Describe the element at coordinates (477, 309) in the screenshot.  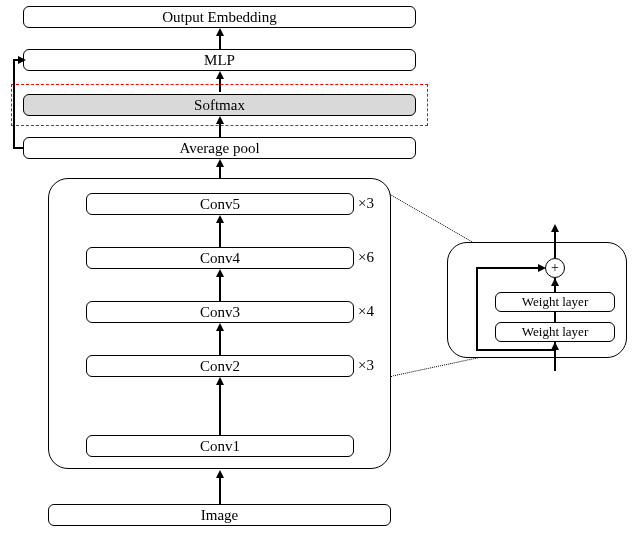
I see `res-skip-v` at that location.